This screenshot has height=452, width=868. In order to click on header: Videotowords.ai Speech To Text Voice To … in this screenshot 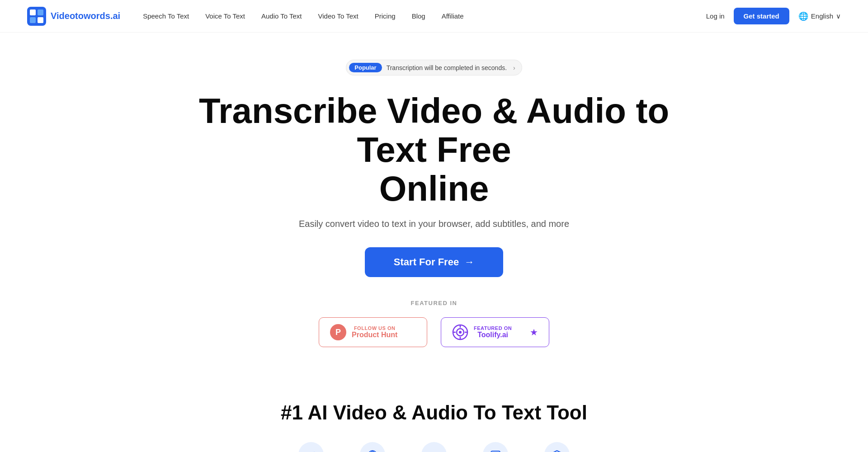, I will do `click(434, 16)`.